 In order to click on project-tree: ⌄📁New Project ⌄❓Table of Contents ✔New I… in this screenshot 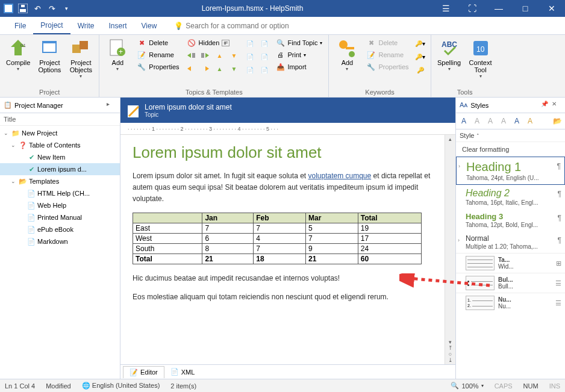, I will do `click(60, 252)`.